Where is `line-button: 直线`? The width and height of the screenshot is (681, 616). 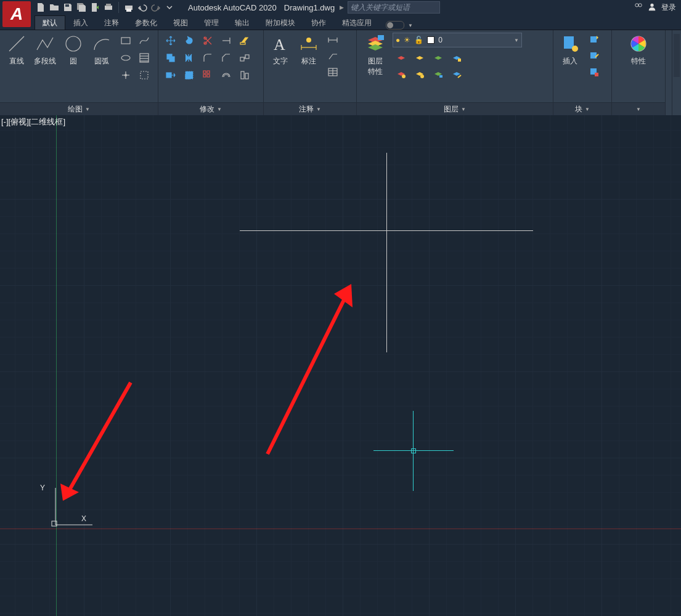 line-button: 直线 is located at coordinates (17, 49).